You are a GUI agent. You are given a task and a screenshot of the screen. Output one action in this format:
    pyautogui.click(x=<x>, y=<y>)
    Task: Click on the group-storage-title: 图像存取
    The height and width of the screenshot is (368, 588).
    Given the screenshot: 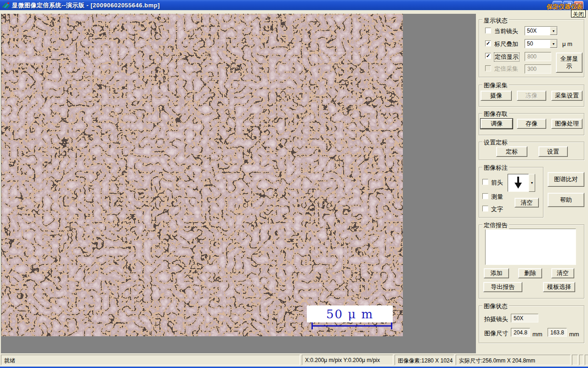 What is the action you would take?
    pyautogui.click(x=496, y=114)
    